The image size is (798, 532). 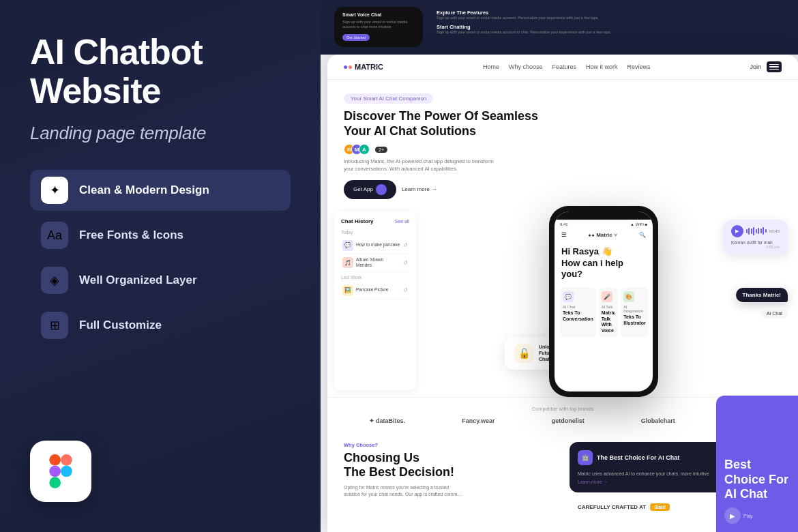 What do you see at coordinates (578, 312) in the screenshot?
I see `phone-card-ai-chat: 💬 AI Chat Teks To Conversation` at bounding box center [578, 312].